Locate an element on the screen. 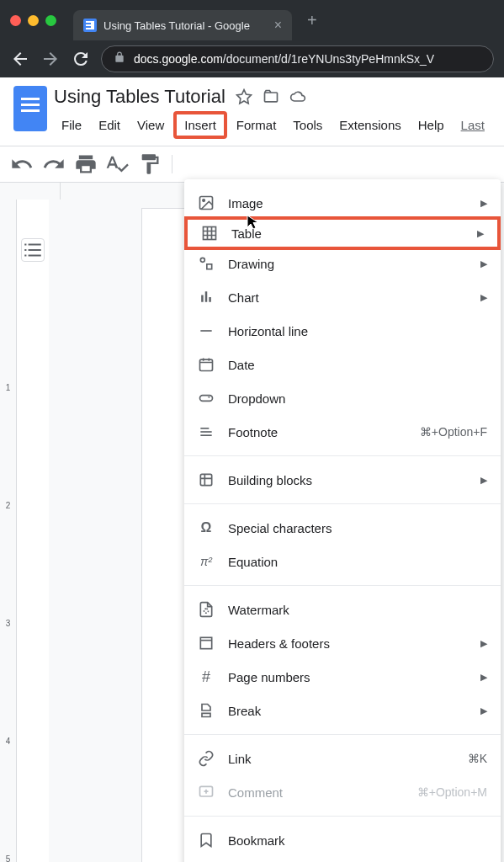 Image resolution: width=504 pixels, height=862 pixels. menu-file: File is located at coordinates (72, 125).